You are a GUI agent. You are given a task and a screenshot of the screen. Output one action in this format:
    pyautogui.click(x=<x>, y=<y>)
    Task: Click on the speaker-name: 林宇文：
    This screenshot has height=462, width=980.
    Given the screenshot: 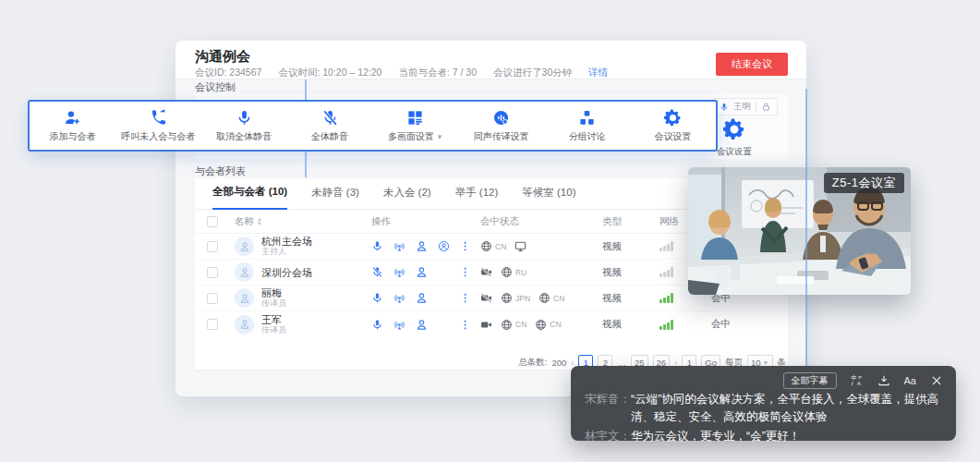 What is the action you would take?
    pyautogui.click(x=608, y=436)
    